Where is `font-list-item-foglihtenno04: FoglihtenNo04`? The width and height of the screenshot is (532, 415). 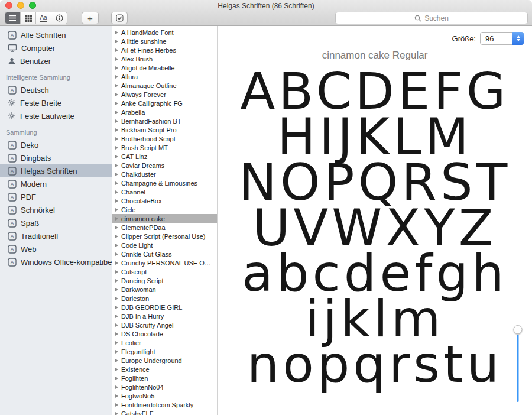
font-list-item-foglihtenno04: FoglihtenNo04 is located at coordinates (164, 387).